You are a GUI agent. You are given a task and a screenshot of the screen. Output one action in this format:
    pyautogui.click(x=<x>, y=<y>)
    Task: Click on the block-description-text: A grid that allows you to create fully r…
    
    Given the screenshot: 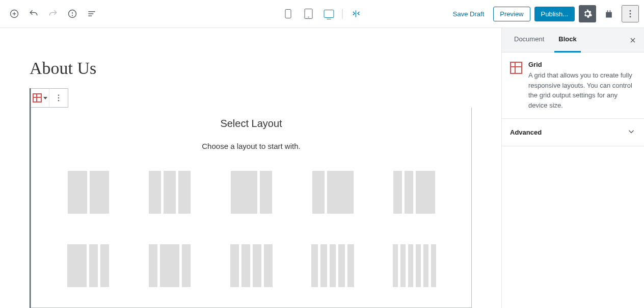 What is the action you would take?
    pyautogui.click(x=582, y=90)
    